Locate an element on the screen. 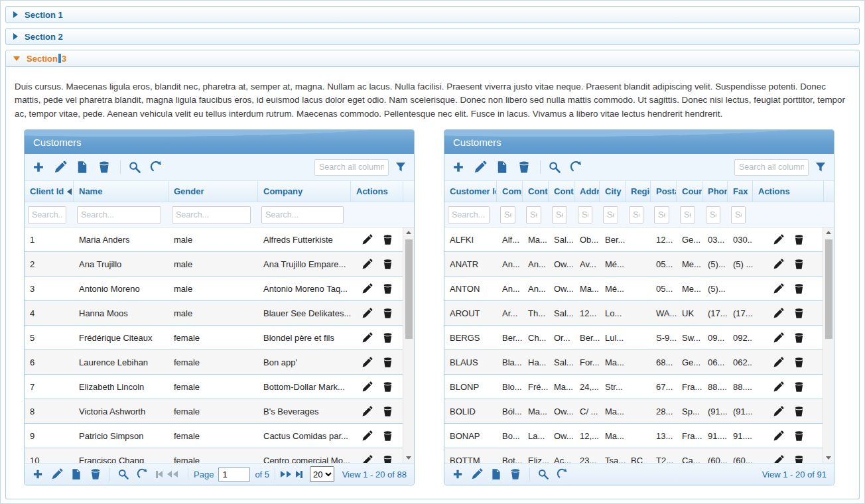 This screenshot has width=865, height=504. table-row: ANTONAn...An...Ow...Ma...Mé...05...Me...… is located at coordinates (633, 289).